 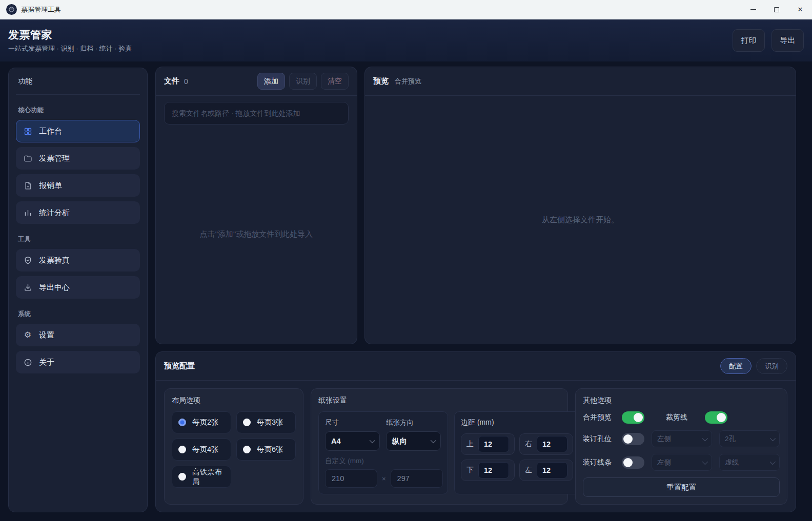 What do you see at coordinates (633, 439) in the screenshot?
I see `binding-holes-toggle` at bounding box center [633, 439].